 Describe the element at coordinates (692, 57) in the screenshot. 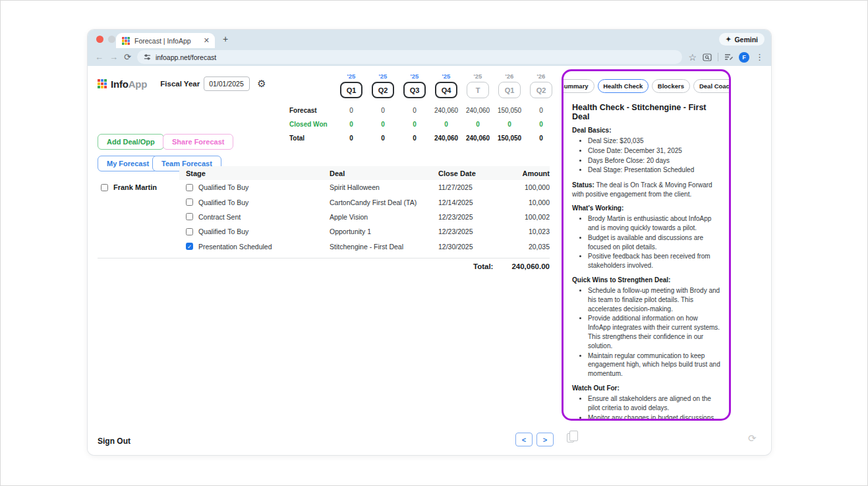

I see `bookmark-star-icon: ☆` at that location.